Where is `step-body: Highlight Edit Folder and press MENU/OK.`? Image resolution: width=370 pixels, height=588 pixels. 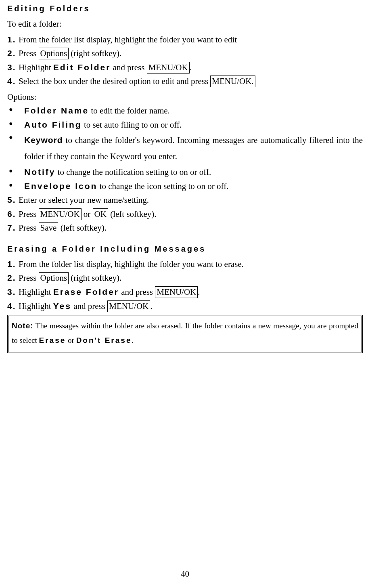 step-body: Highlight Edit Folder and press MENU/OK. is located at coordinates (190, 68).